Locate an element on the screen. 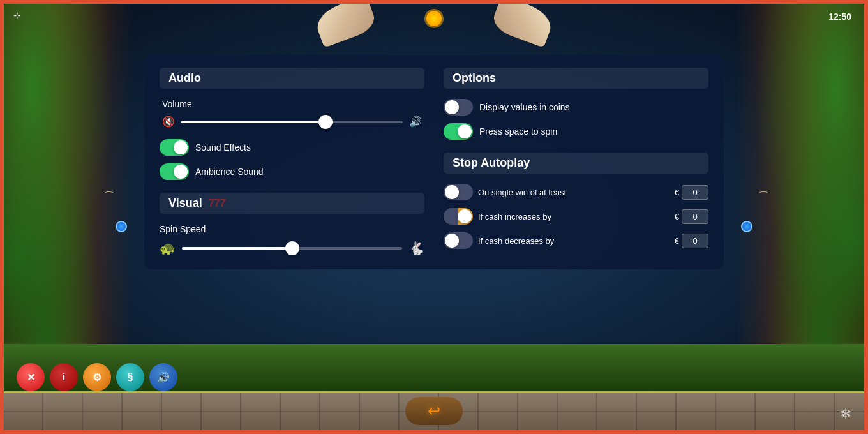 The height and width of the screenshot is (434, 868). single-win-row: On single win of at least € is located at coordinates (576, 192).